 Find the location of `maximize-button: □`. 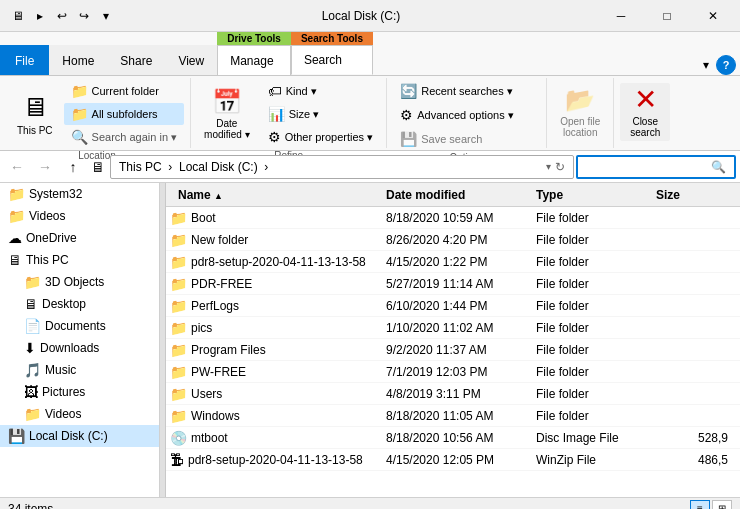

maximize-button: □ is located at coordinates (667, 16).